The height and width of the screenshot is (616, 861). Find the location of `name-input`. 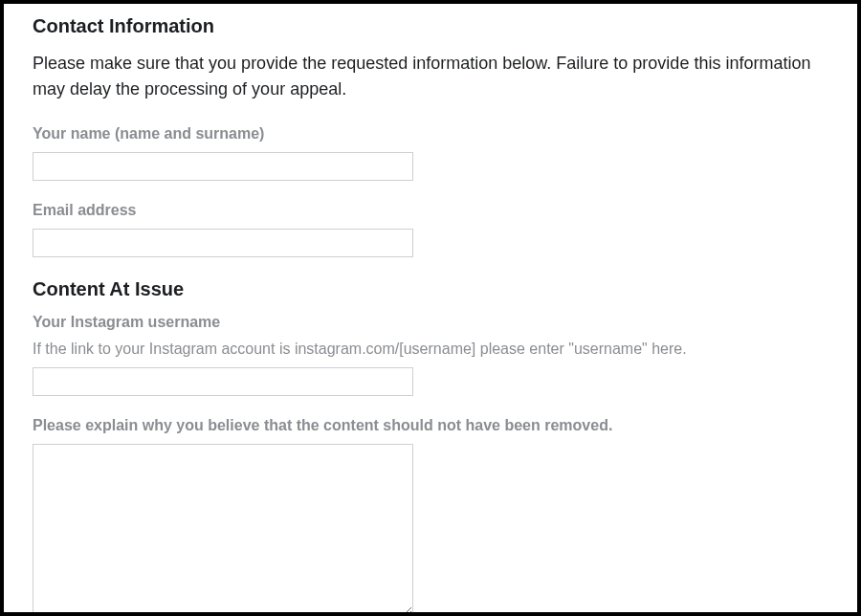

name-input is located at coordinates (223, 166).